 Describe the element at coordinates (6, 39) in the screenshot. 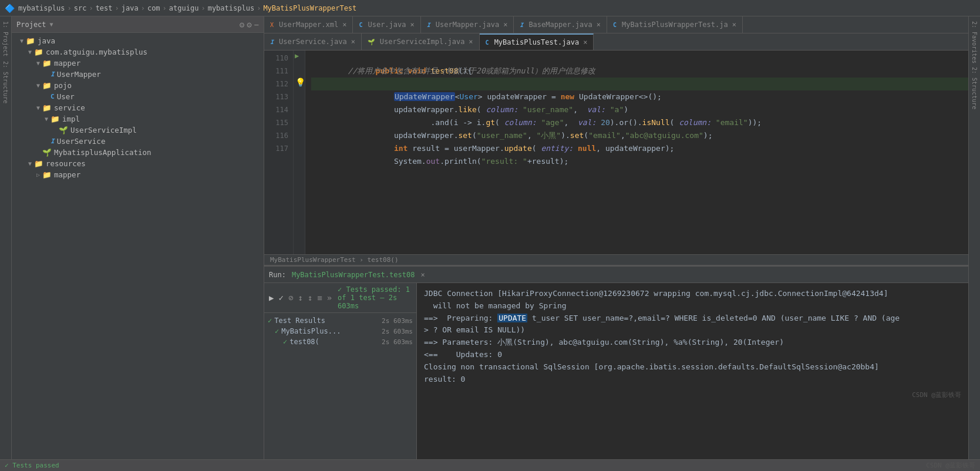

I see `project-strip-icon: 1: Project` at that location.